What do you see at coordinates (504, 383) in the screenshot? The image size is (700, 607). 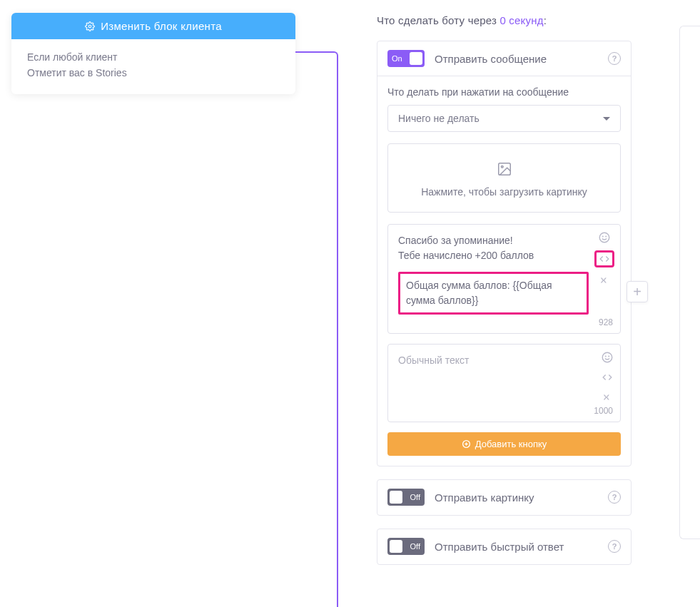 I see `message-editor-2: Обычный текст 1000` at bounding box center [504, 383].